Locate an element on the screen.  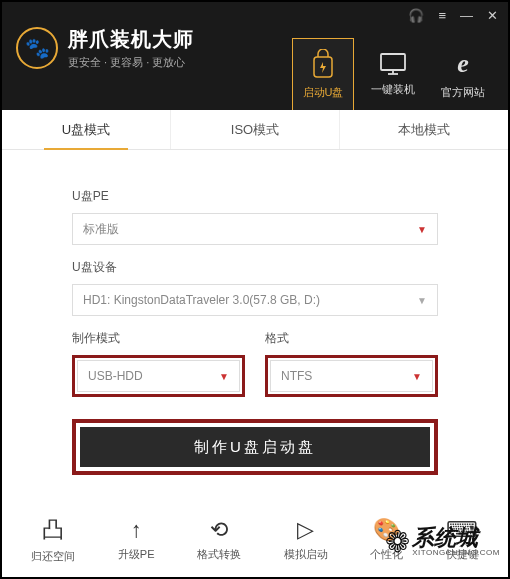
minimize-icon: — is located at coordinates (466, 16).